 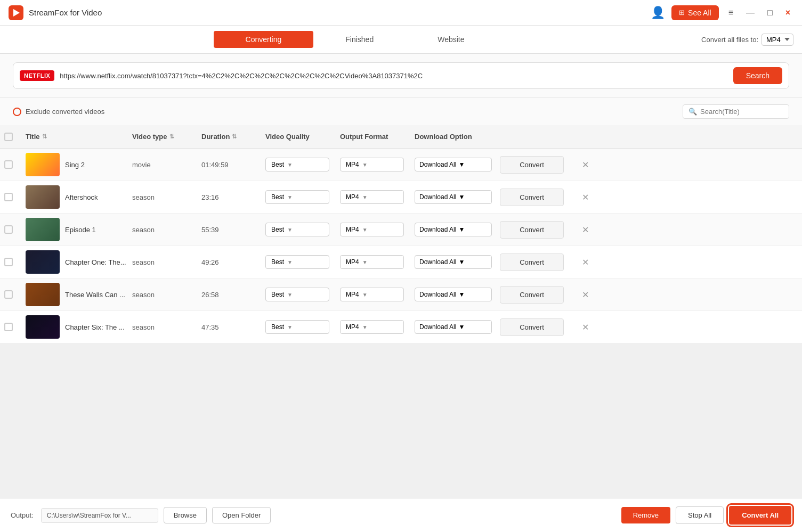 I want to click on app-logo, so click(x=16, y=13).